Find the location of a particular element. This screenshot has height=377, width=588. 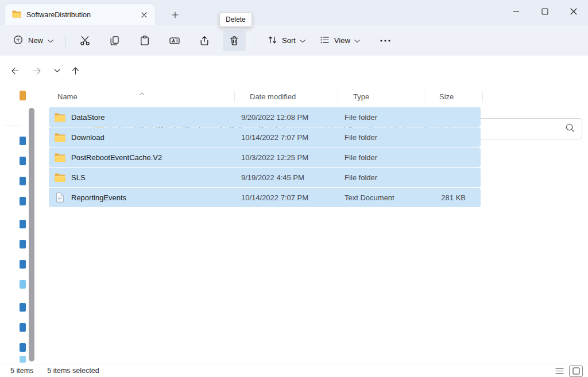

back-button is located at coordinates (15, 71).